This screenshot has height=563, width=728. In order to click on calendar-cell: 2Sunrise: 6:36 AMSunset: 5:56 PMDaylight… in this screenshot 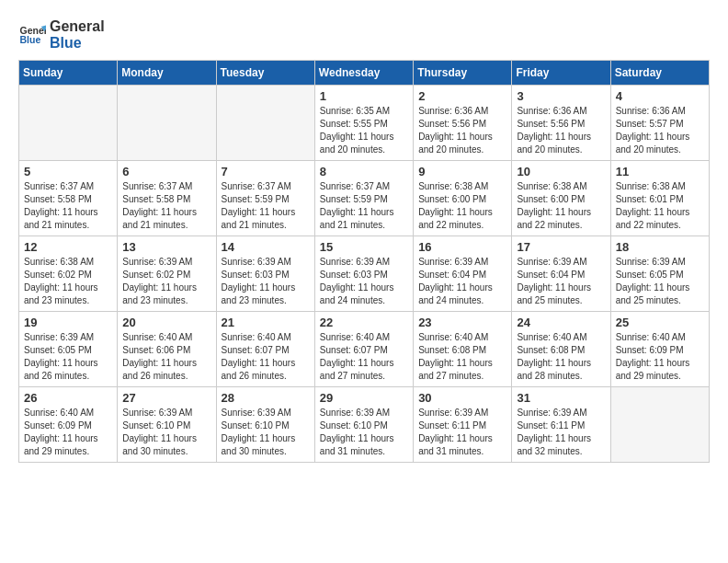, I will do `click(463, 123)`.